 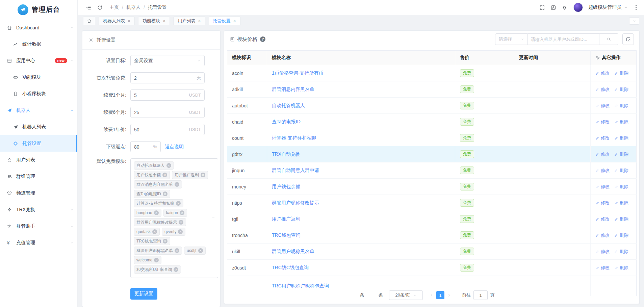 What do you see at coordinates (286, 122) in the screenshot?
I see `module-name-link: 查Ta的电报ID` at bounding box center [286, 122].